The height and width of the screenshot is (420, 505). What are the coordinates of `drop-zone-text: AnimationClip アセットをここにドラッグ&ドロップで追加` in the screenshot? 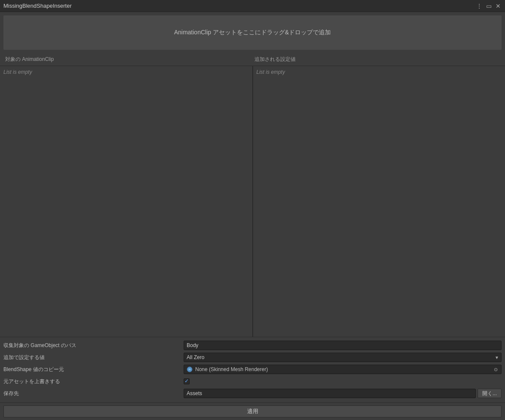 It's located at (253, 33).